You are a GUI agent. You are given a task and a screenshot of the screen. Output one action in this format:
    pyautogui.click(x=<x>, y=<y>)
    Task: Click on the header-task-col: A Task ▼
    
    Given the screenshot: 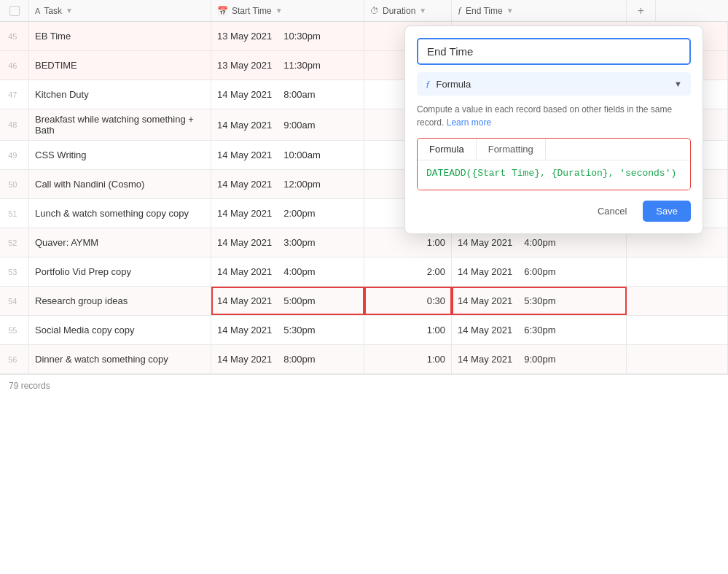 What is the action you would take?
    pyautogui.click(x=120, y=10)
    